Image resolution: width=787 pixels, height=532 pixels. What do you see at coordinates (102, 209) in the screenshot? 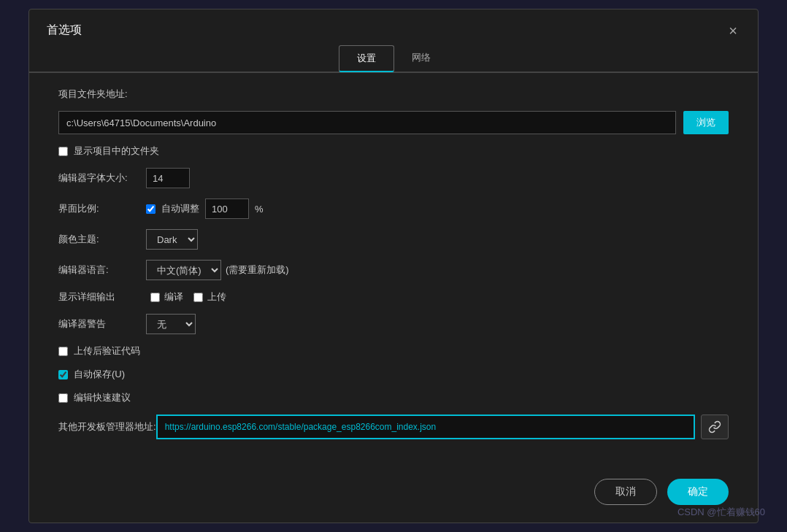
I see `scale-label: 界面比例:` at bounding box center [102, 209].